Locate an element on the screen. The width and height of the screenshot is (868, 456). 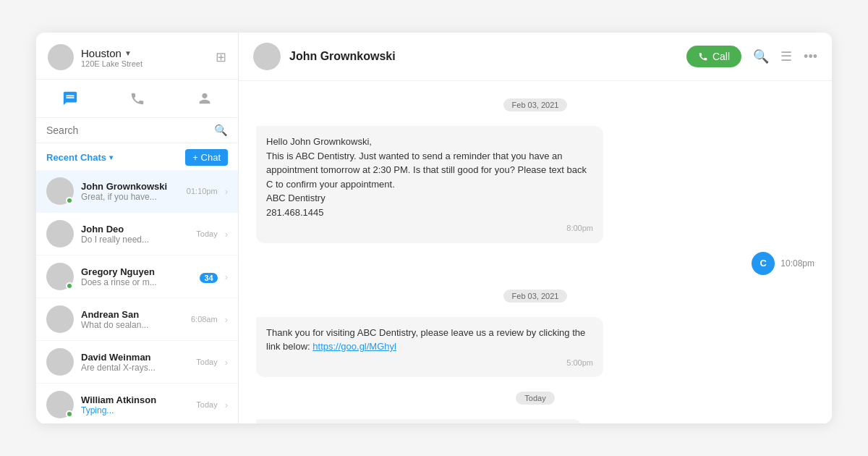
message-row: Thank you for visiting ABC Dentistry, pl… is located at coordinates (535, 347).